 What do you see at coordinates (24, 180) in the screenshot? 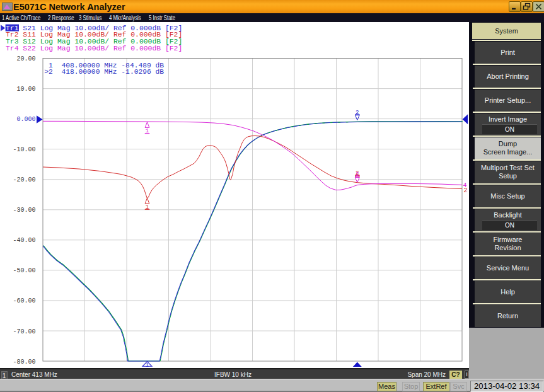
I see `svg-text: -20.00` at bounding box center [24, 180].